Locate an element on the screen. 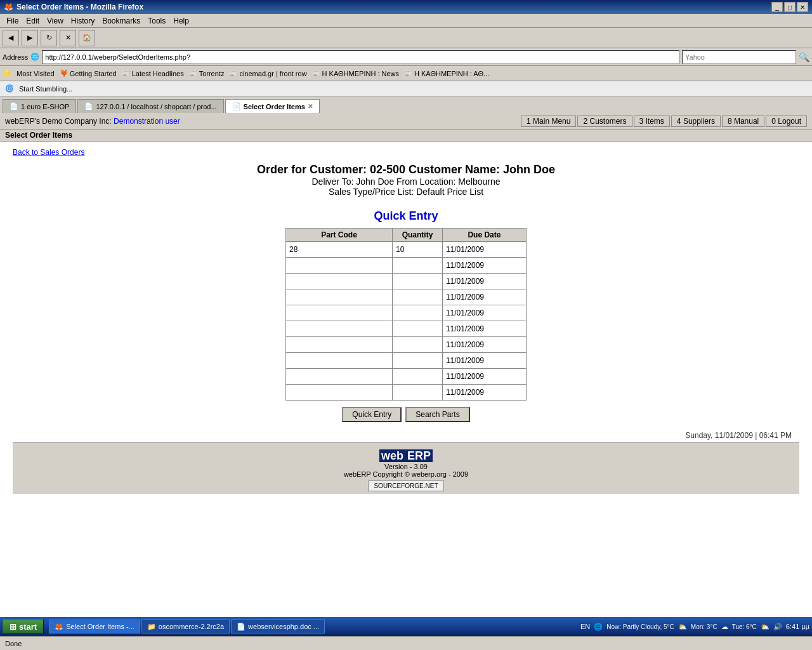 The width and height of the screenshot is (812, 650). address-label: Address is located at coordinates (15, 57).